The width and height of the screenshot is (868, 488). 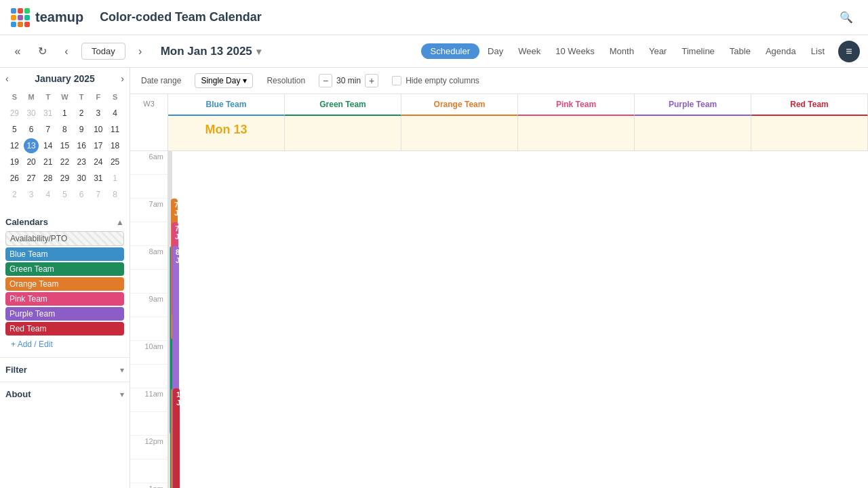 What do you see at coordinates (47, 178) in the screenshot?
I see `mini-cal-day: 28` at bounding box center [47, 178].